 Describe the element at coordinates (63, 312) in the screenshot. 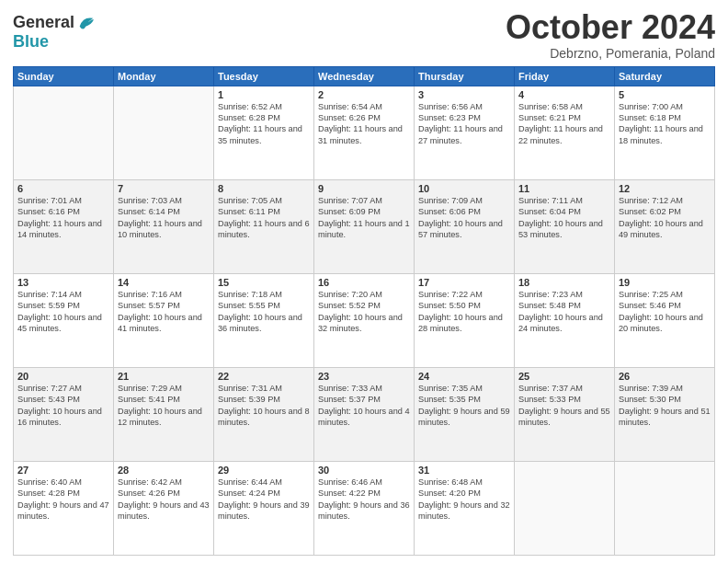

I see `day-info: Sunrise: 7:14 AM Sunset: 5:59 PM Dayligh…` at that location.